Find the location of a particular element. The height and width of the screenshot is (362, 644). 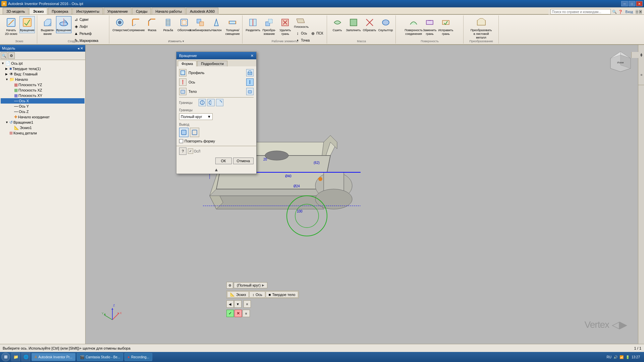

btn-taper: Наклон is located at coordinates (216, 25).